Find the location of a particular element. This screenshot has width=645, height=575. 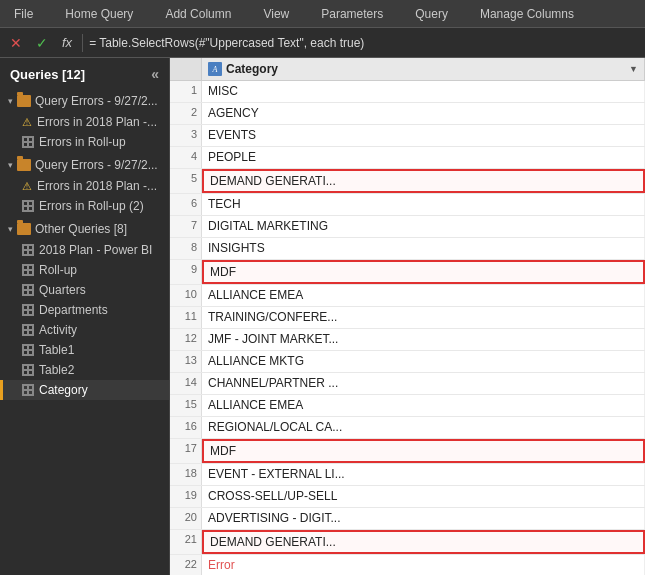

table-row: 2AGENCY is located at coordinates (408, 114).